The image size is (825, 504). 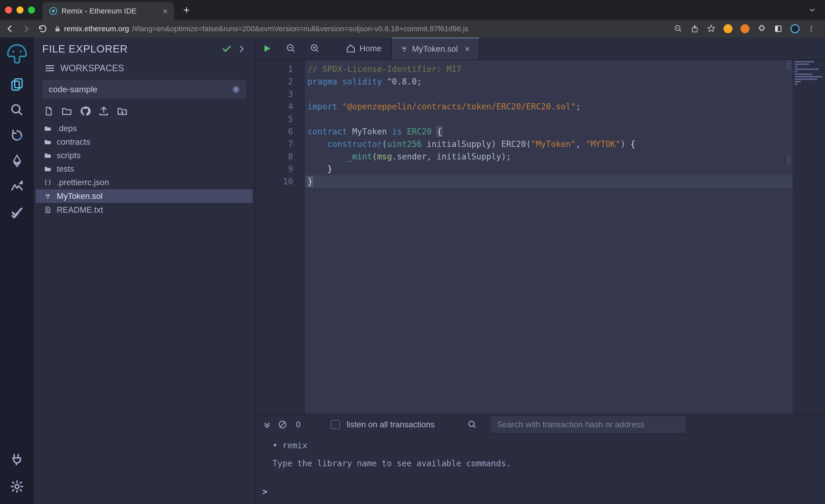 I want to click on window-minimize-button, so click(x=20, y=10).